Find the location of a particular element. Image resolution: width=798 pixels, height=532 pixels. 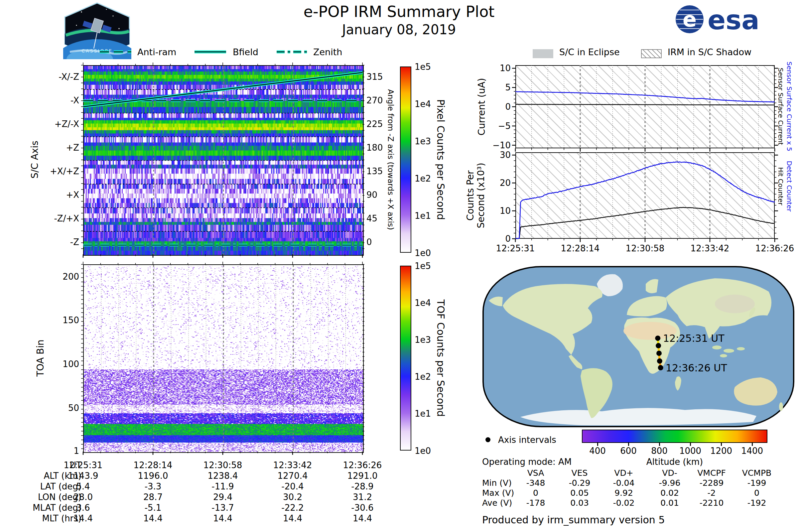

alt-cb-tick: 400 is located at coordinates (597, 451).